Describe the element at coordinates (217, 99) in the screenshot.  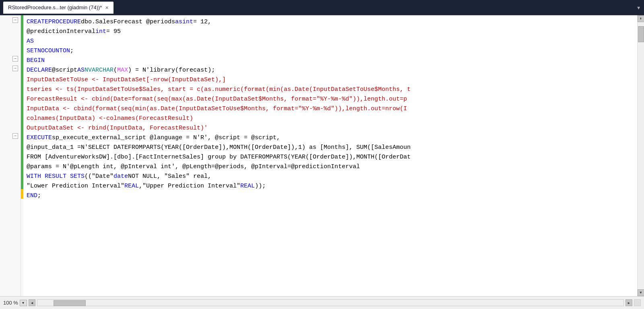
I see `code-token: ForecastResult <- cbind(Date=format(seq(…` at that location.